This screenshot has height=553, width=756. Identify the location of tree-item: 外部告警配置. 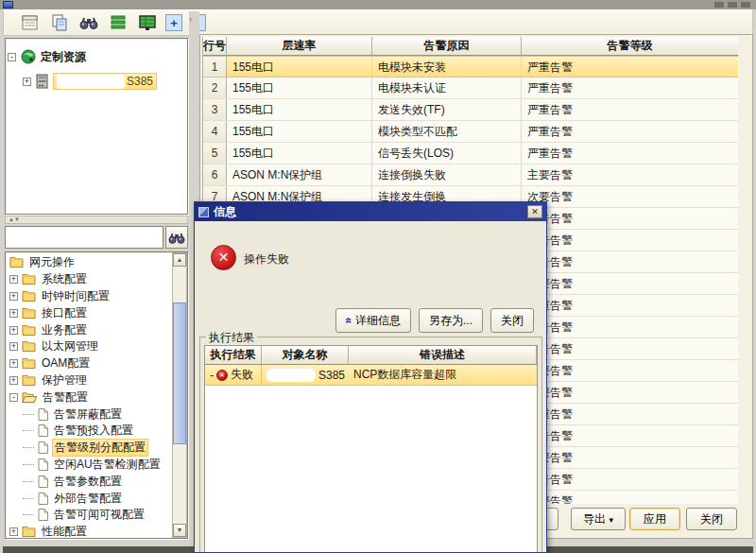
(89, 498).